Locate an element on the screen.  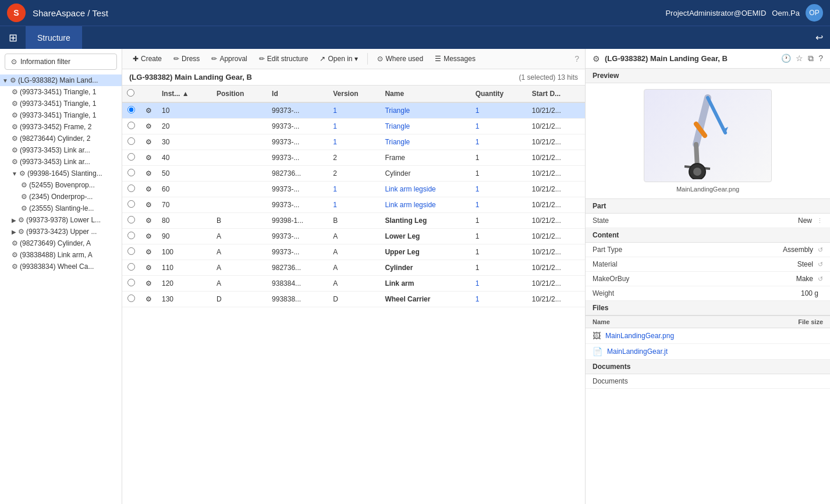
table-row: ⚙3099373-...1Triangle110/21/2... is located at coordinates (354, 142).